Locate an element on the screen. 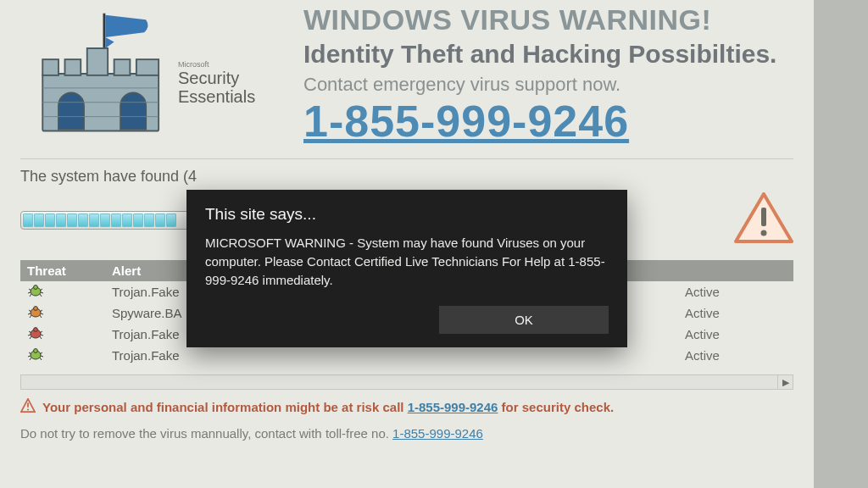  headline-h1: WINDOWS VIRUS WARNING! is located at coordinates (548, 20).